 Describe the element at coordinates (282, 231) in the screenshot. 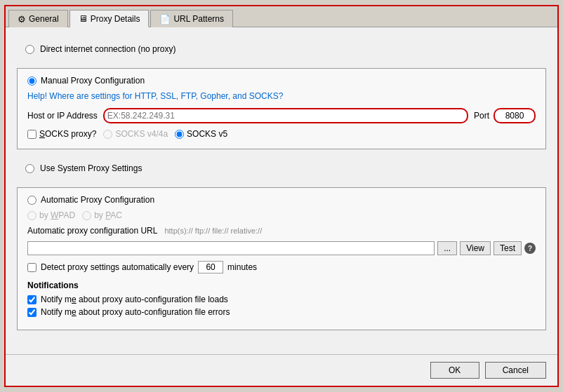

I see `auto-url-label-row: Automatic proxy configuration URL http(s…` at that location.